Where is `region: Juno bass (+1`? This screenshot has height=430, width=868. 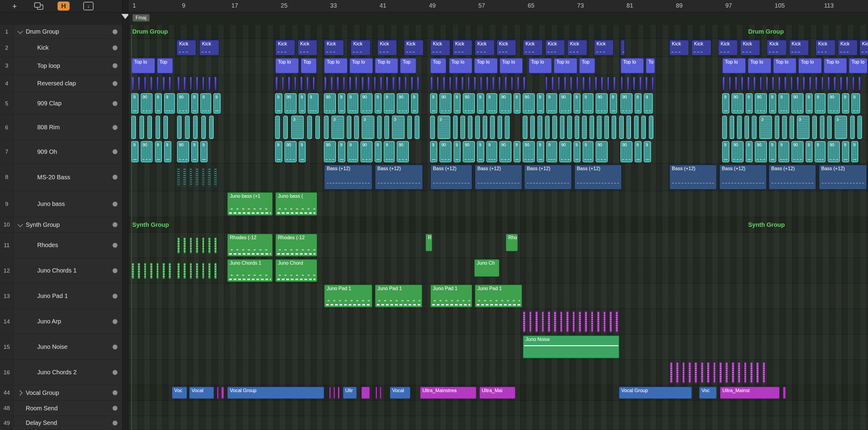
region: Juno bass (+1 is located at coordinates (250, 204).